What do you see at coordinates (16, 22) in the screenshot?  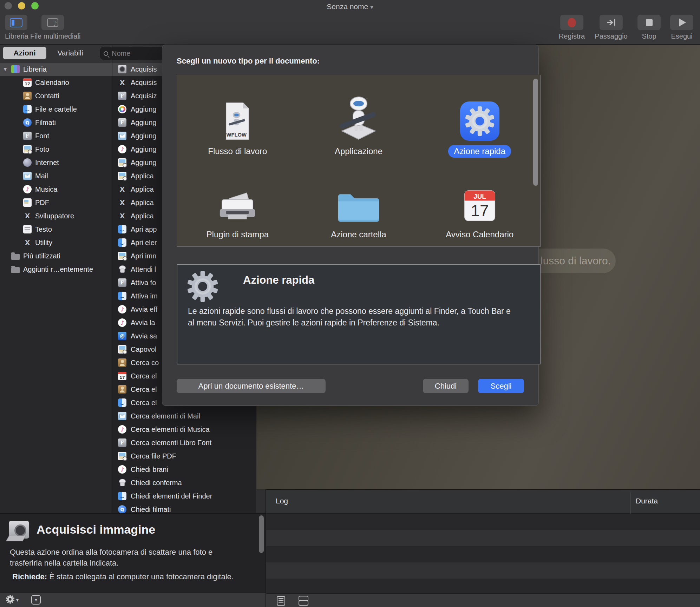 I see `library-toolbar-button` at bounding box center [16, 22].